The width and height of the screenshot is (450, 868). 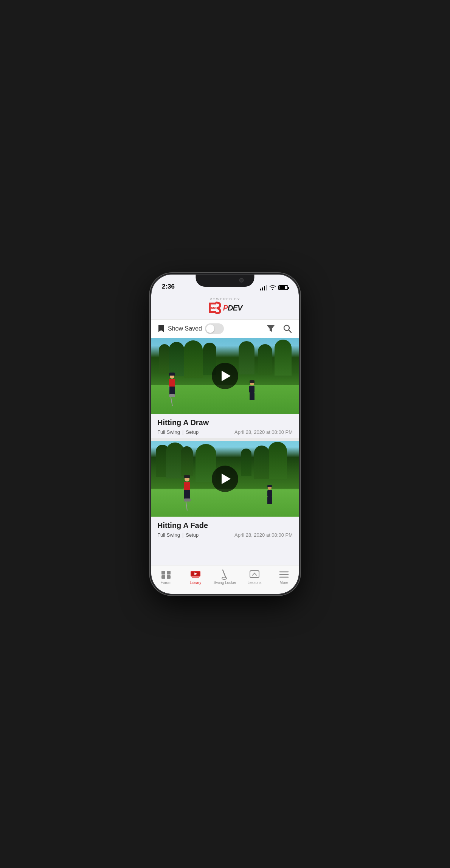 I want to click on bottom-spacer, so click(x=225, y=545).